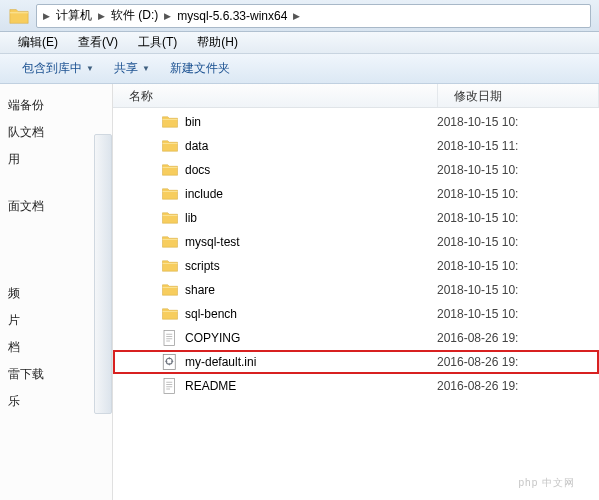 This screenshot has width=599, height=500. Describe the element at coordinates (170, 362) in the screenshot. I see `settings-file-icon` at that location.